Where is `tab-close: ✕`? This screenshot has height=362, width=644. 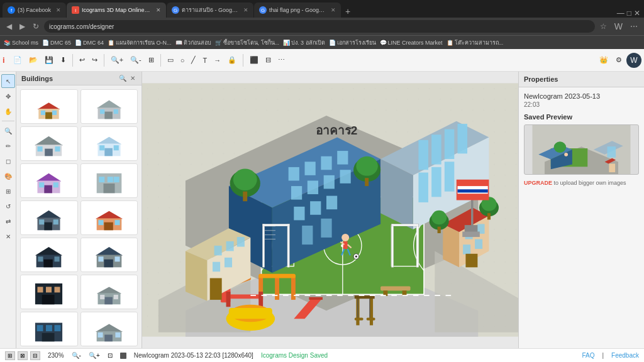
tab-close: ✕ is located at coordinates (58, 10).